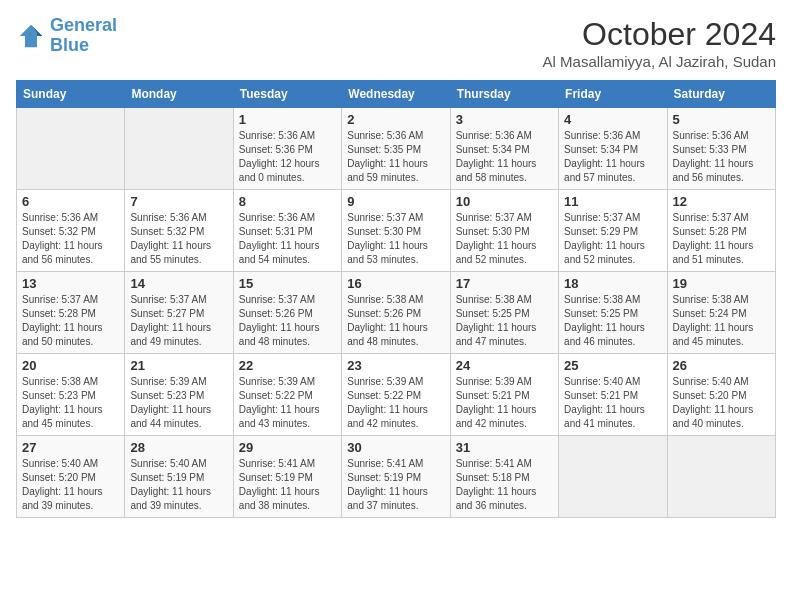 This screenshot has width=792, height=612. I want to click on calendar-cell: 31Sunrise: 5:41 AM Sunset: 5:18 PM Dayli…, so click(504, 477).